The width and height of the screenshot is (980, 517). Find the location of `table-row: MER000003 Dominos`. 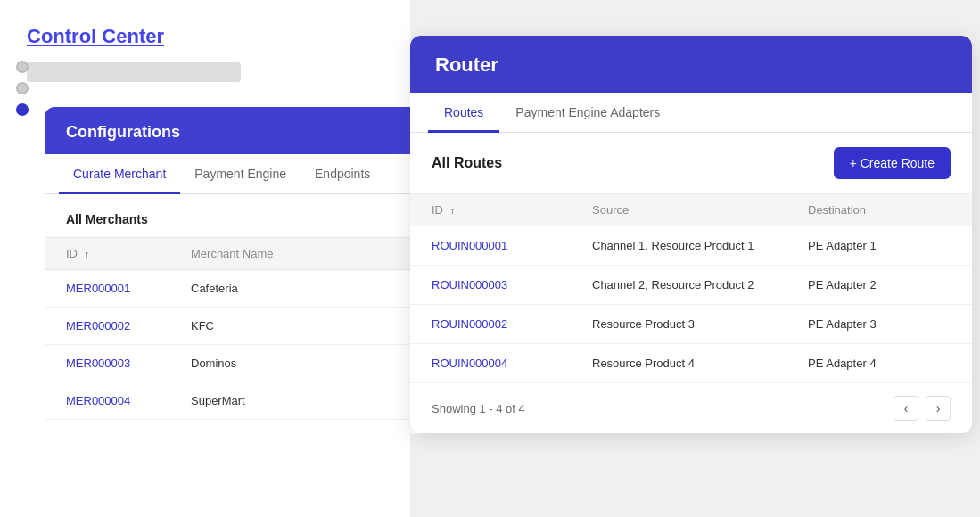

table-row: MER000003 Dominos is located at coordinates (232, 364).